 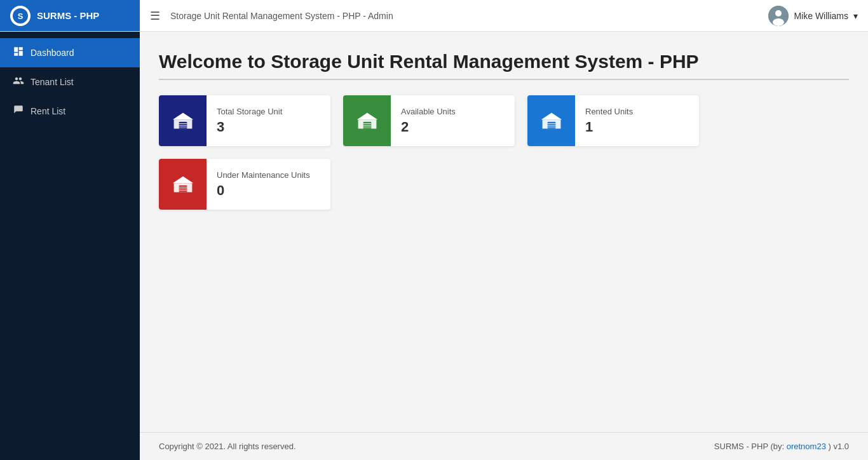 What do you see at coordinates (434, 16) in the screenshot?
I see `top-navbar: S SURMS - PHP ☰ Storage Unit Rental Mana…` at bounding box center [434, 16].